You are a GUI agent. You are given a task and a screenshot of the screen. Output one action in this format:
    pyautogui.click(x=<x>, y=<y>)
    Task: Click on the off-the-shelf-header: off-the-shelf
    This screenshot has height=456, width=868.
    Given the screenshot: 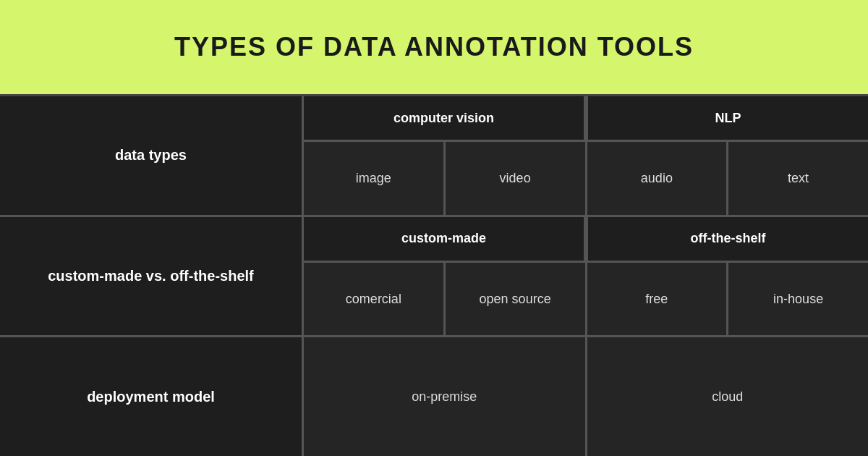 What is the action you would take?
    pyautogui.click(x=727, y=239)
    